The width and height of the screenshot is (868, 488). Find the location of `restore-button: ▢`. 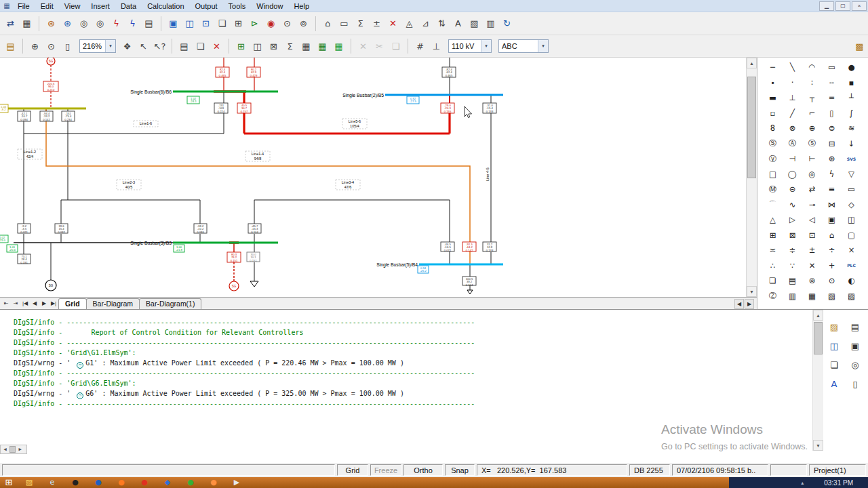

restore-button: ▢ is located at coordinates (843, 6).